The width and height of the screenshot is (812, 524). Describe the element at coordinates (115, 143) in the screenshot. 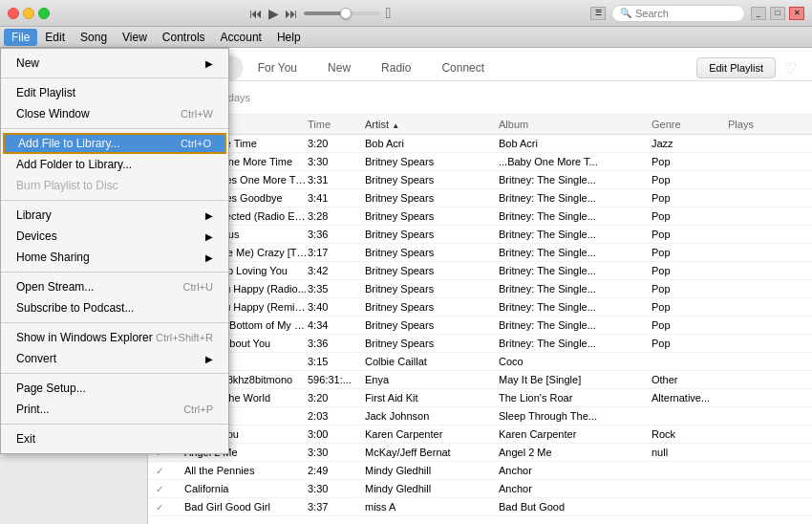

I see `menu-add-file: Add File to Library... Ctrl+O` at that location.